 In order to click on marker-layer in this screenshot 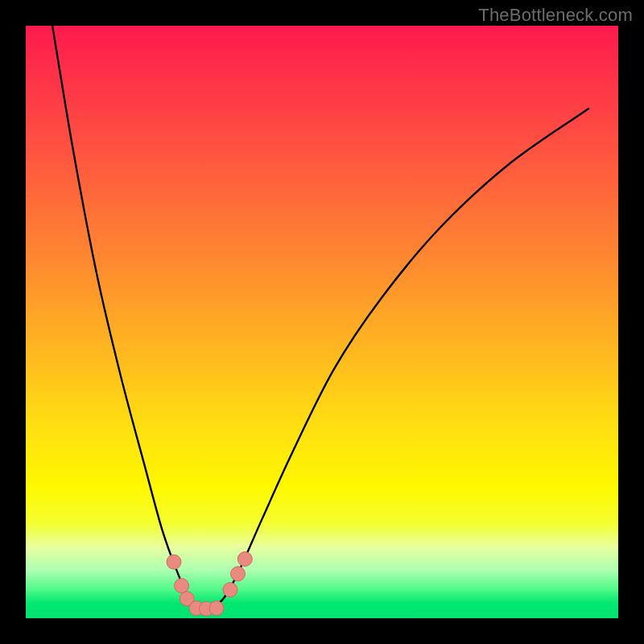, I will do `click(209, 584)`.